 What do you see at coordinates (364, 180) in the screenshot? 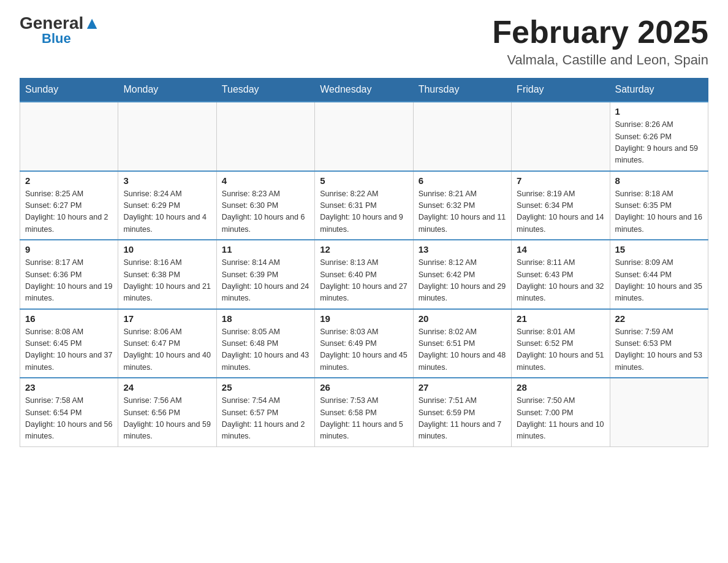
I see `day-number: 5` at bounding box center [364, 180].